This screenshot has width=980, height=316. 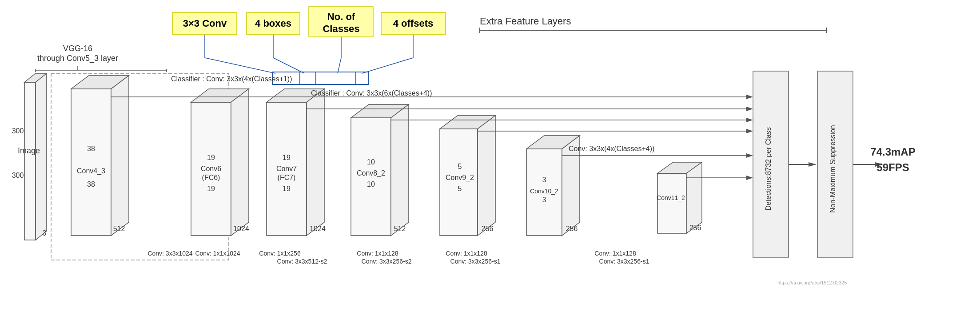 What do you see at coordinates (211, 157) in the screenshot?
I see `conv6-dim1: 19` at bounding box center [211, 157].